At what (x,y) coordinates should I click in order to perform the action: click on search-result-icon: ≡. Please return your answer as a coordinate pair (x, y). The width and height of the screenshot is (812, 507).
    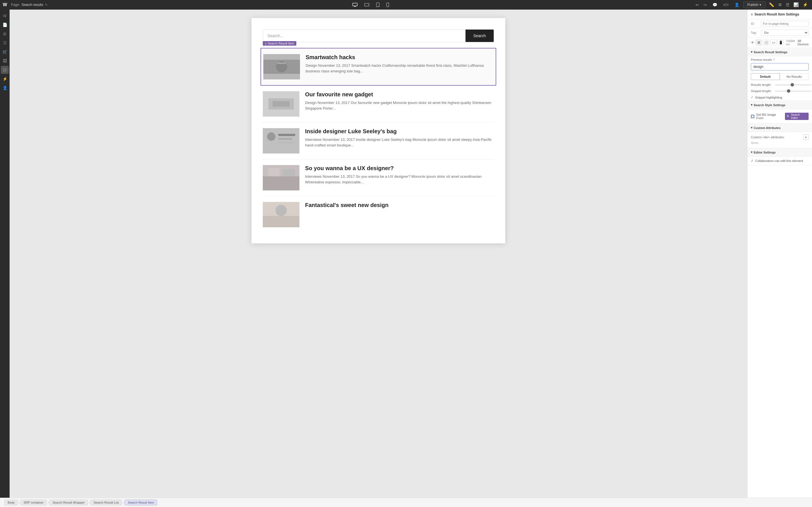
    Looking at the image, I should click on (752, 14).